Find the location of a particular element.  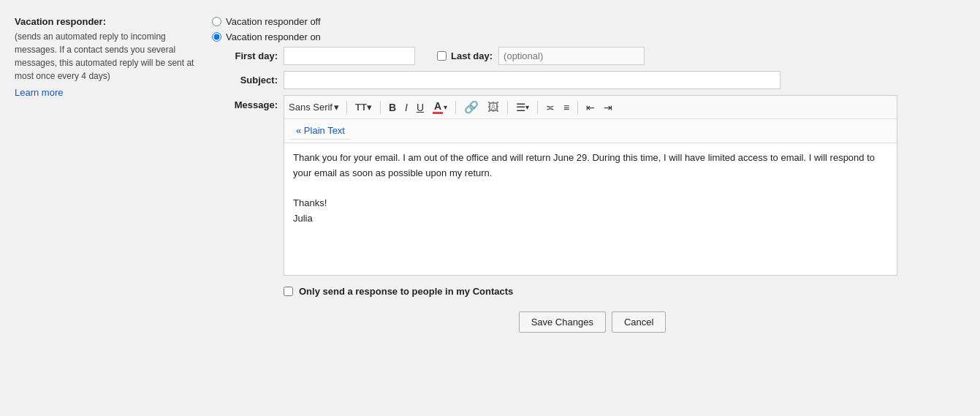

section-title: Vacation responder: is located at coordinates (106, 22).